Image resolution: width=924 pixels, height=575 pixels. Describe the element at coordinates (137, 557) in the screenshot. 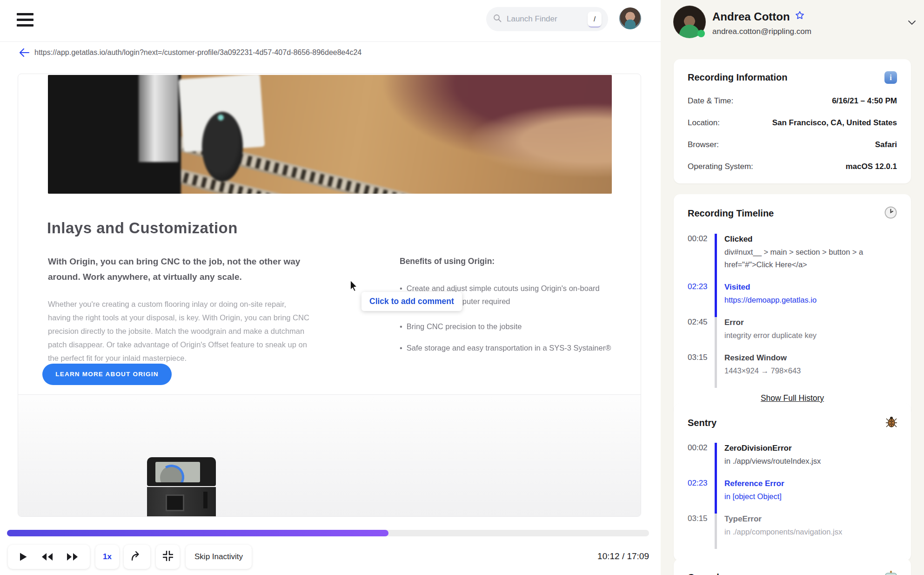

I see `share-button` at that location.